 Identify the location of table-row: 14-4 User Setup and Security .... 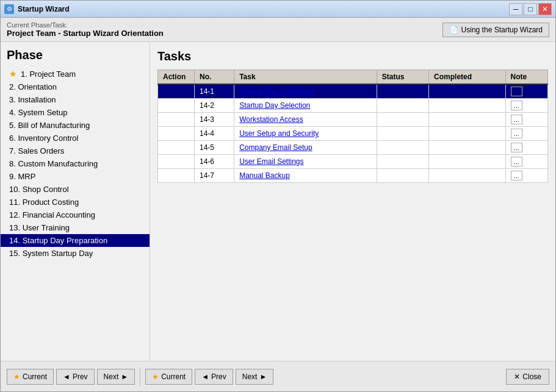
(353, 134).